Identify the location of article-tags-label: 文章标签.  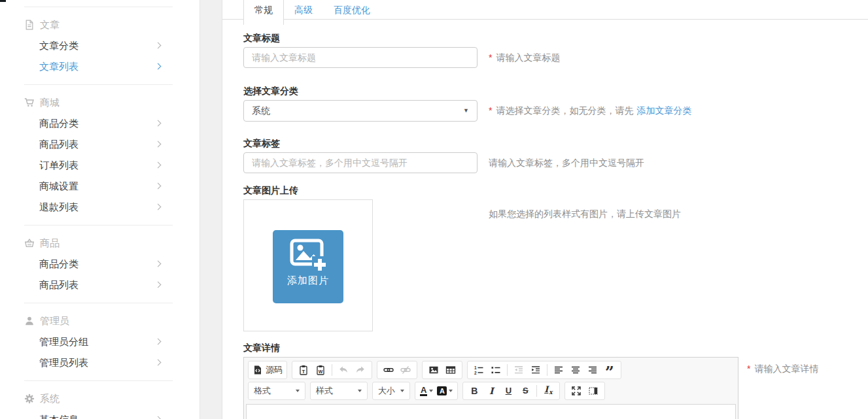
(556, 143).